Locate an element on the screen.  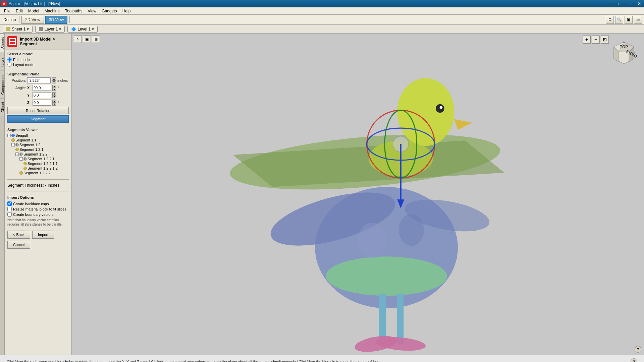
tab-layers: Layers is located at coordinates (2, 61).